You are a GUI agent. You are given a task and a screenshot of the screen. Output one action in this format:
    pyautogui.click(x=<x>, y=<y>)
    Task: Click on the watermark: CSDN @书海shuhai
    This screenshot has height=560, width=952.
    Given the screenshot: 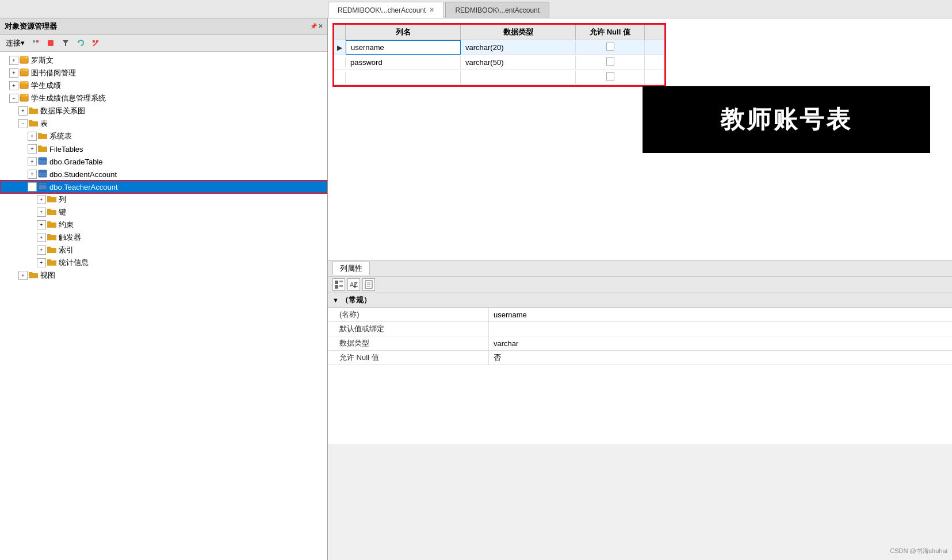 What is the action you would take?
    pyautogui.click(x=919, y=551)
    